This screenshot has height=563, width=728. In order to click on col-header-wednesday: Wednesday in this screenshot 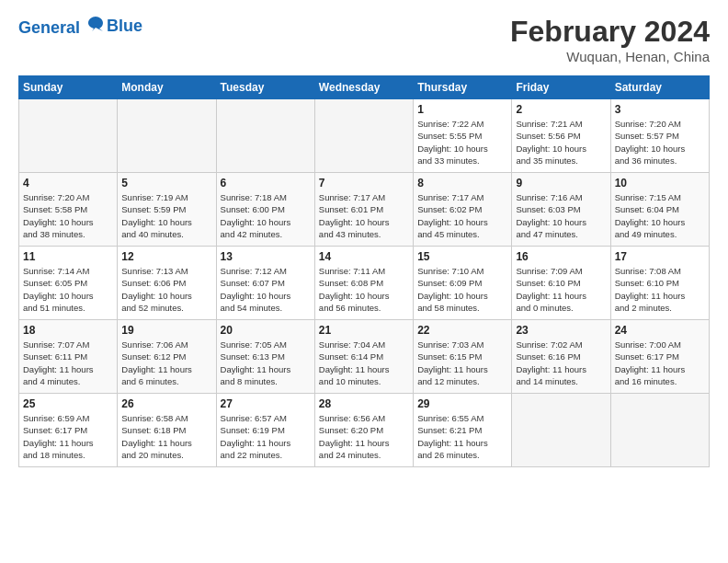, I will do `click(364, 88)`.